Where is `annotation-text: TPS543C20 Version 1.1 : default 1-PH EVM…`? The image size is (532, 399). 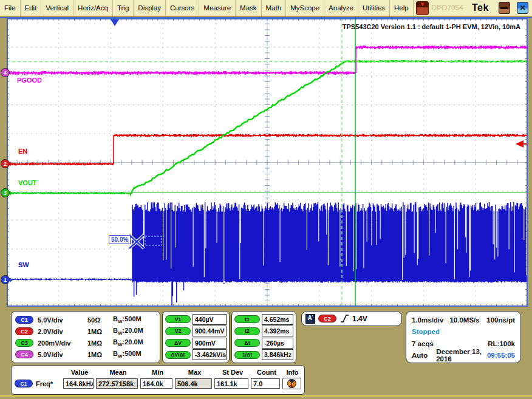
annotation-text: TPS543C20 Version 1.1 : default 1-PH EVM… is located at coordinates (431, 27).